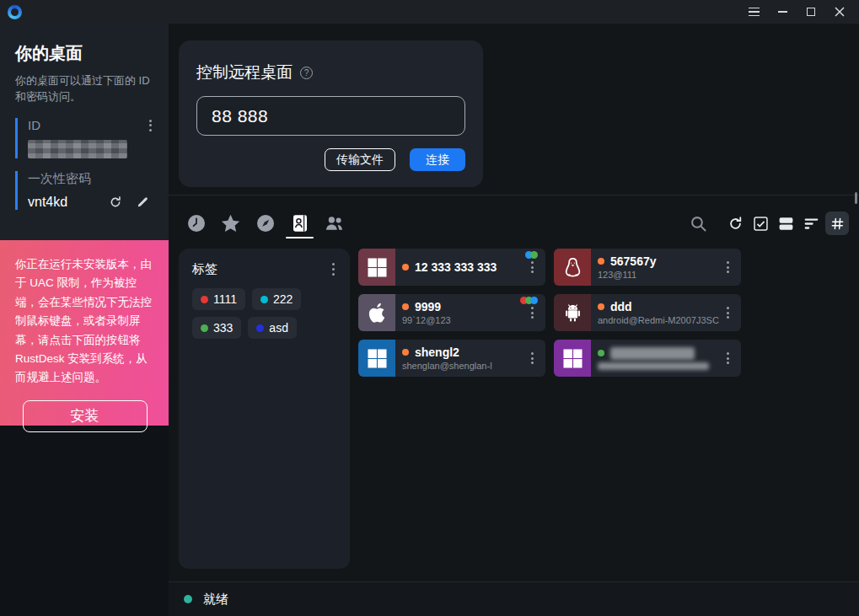 The height and width of the screenshot is (616, 859). Describe the element at coordinates (225, 299) in the screenshot. I see `tag-label: 1111` at that location.